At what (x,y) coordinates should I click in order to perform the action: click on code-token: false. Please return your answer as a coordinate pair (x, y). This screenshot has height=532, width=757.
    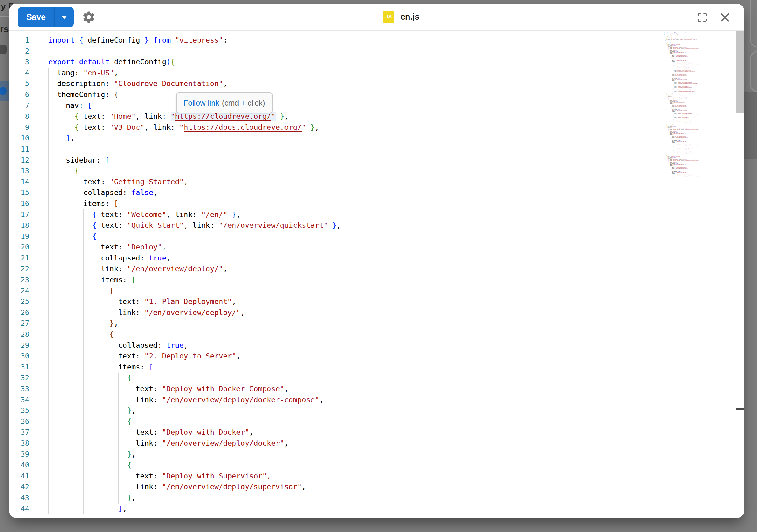
    Looking at the image, I should click on (142, 192).